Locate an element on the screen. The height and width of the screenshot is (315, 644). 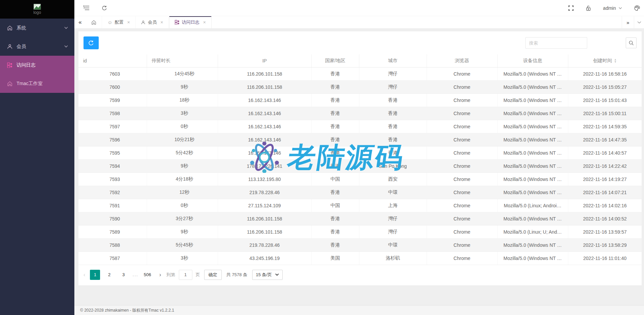
fullscreen-icon is located at coordinates (571, 8).